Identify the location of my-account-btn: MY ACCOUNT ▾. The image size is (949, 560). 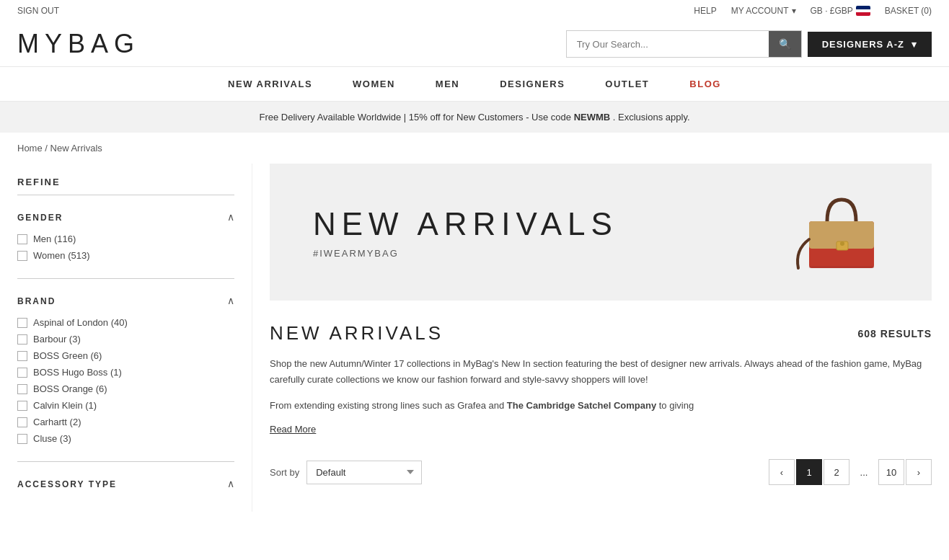
(764, 11).